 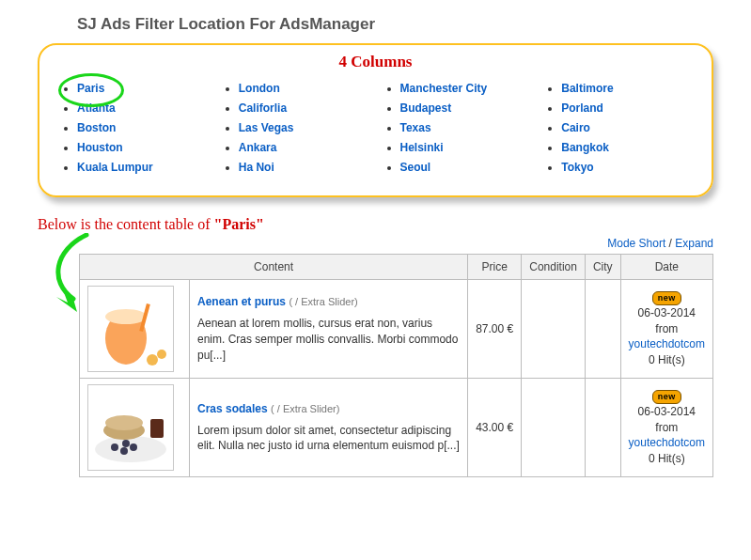 I want to click on ad-description: Lorem ipsum dolor sit amet, consectetur …, so click(x=329, y=439).